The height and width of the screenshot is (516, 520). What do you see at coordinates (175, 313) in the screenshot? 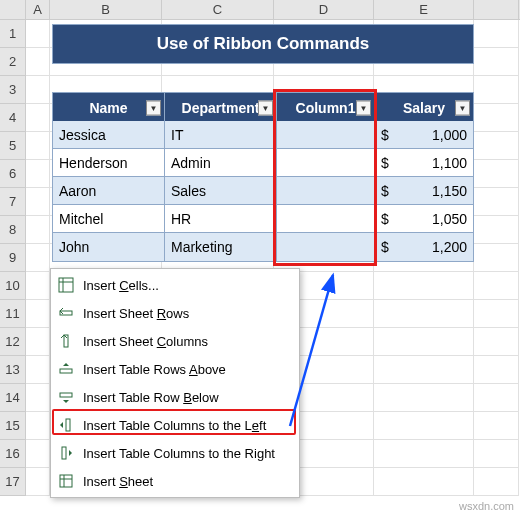
I see `menu-item-insert-sheet-rows: Insert Sheet Rows` at bounding box center [175, 313].